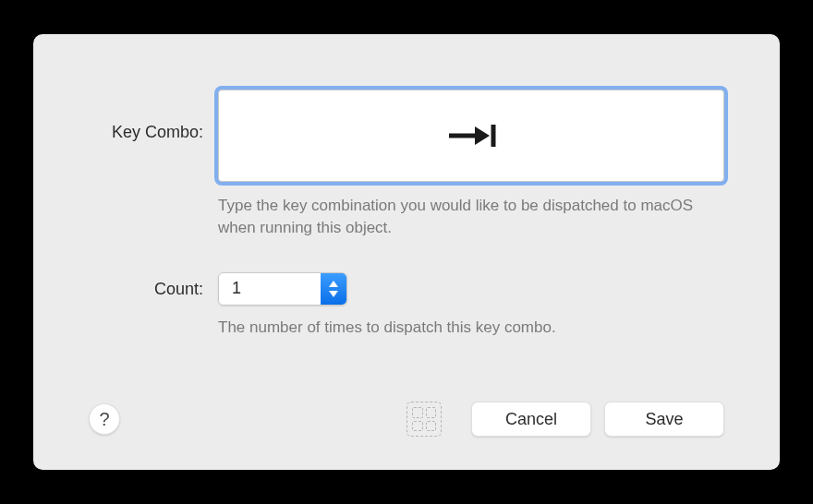 The image size is (813, 504). Describe the element at coordinates (283, 289) in the screenshot. I see `count-select: 1` at that location.